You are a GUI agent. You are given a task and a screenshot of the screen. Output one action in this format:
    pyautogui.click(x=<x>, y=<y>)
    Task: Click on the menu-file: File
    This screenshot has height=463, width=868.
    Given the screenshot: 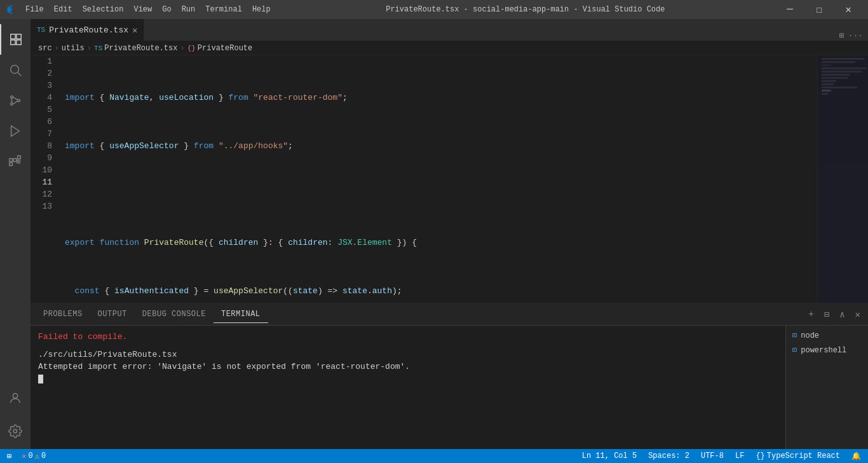 What is the action you would take?
    pyautogui.click(x=34, y=10)
    